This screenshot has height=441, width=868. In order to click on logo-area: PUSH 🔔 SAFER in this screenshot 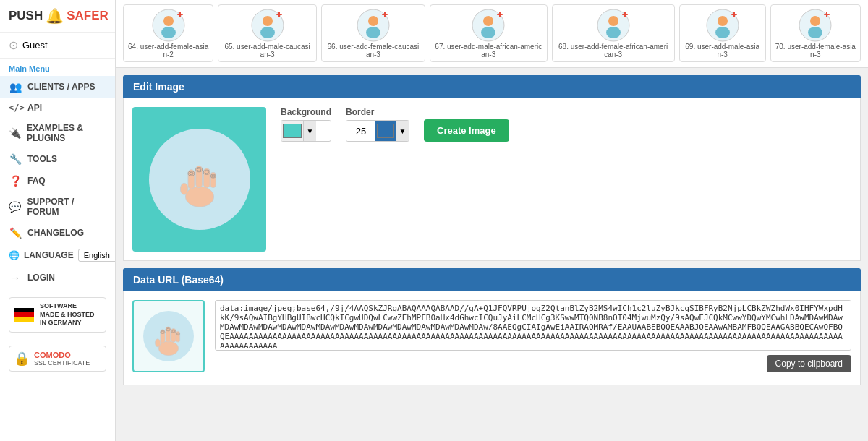, I will do `click(58, 16)`.